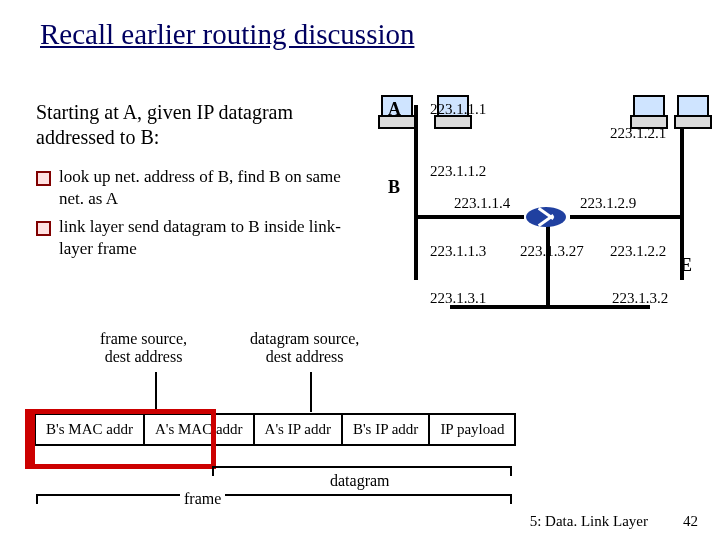 Image resolution: width=720 pixels, height=540 pixels. Describe the element at coordinates (201, 188) in the screenshot. I see `list-item: look up net. address of B, find B on sam…` at that location.